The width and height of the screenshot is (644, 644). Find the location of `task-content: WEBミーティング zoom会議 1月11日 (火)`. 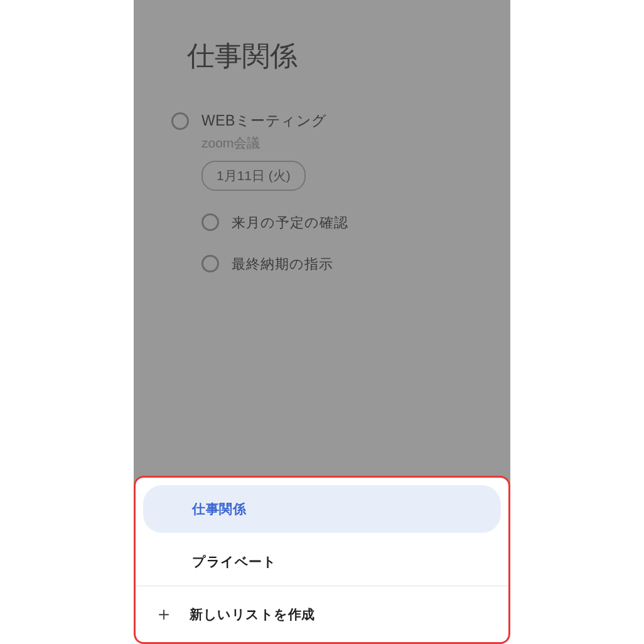

task-content: WEBミーティング zoom会議 1月11日 (火) is located at coordinates (264, 151).